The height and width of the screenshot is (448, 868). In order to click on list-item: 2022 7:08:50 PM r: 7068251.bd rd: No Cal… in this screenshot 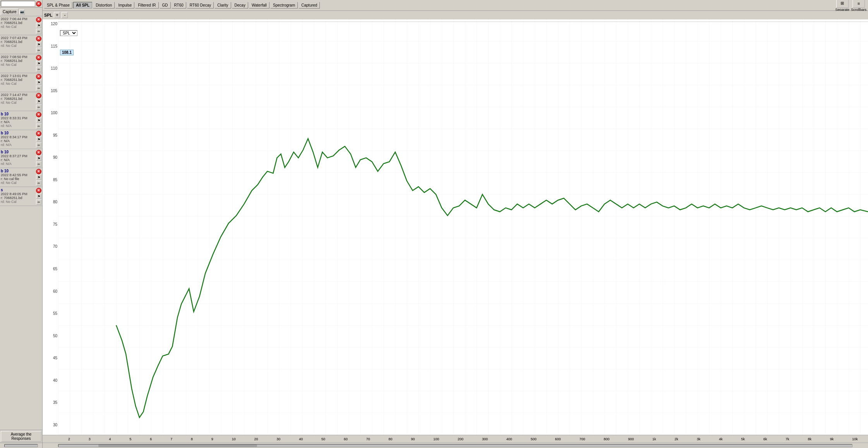, I will do `click(21, 64)`.